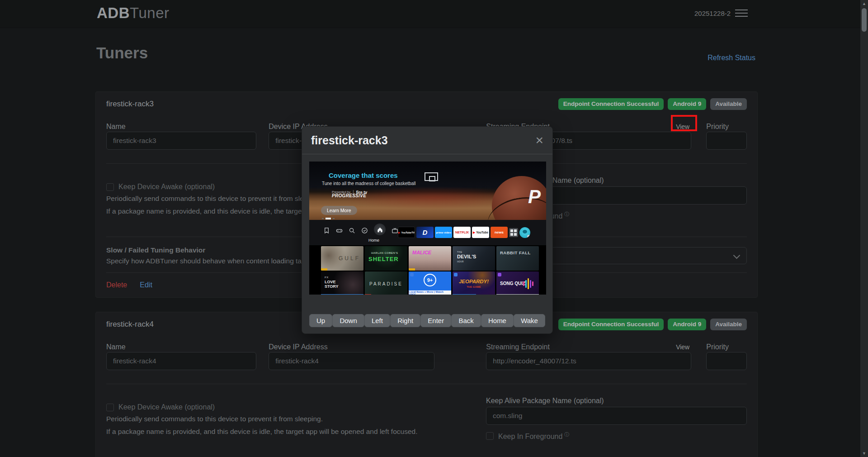  What do you see at coordinates (430, 283) in the screenshot?
I see `poster-nine-plus: 9+Local News + More | Watch FREE` at bounding box center [430, 283].